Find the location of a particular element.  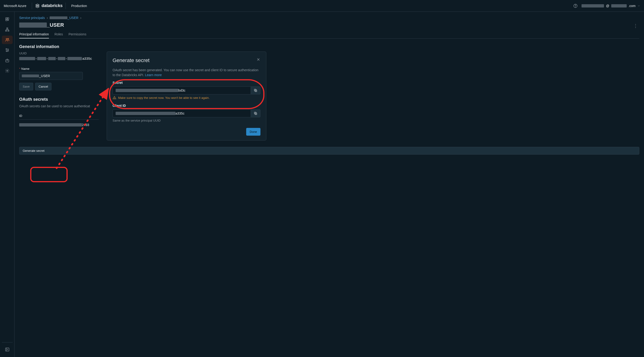

col-id: ID is located at coordinates (59, 116).